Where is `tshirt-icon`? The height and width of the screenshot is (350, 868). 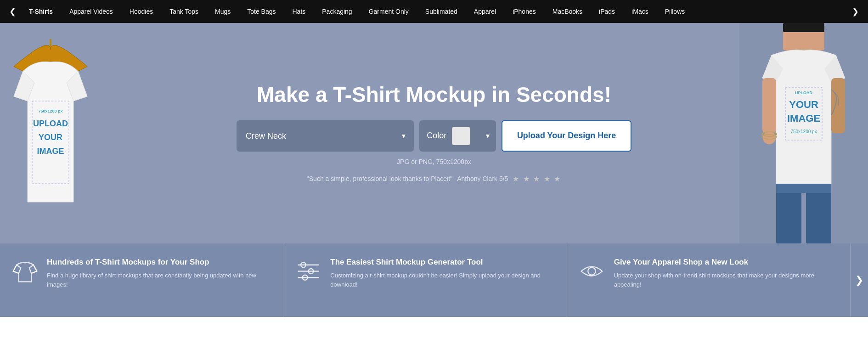 tshirt-icon is located at coordinates (25, 271).